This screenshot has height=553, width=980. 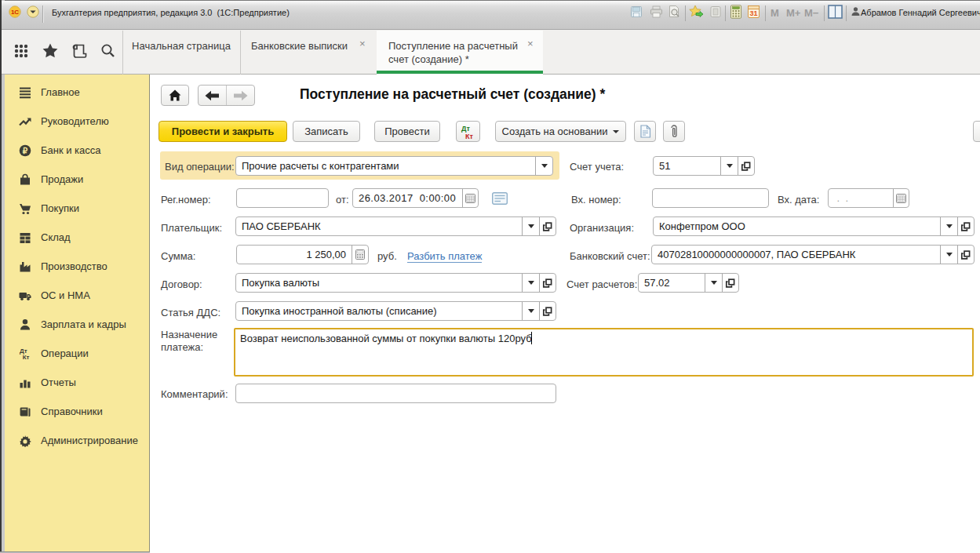 I want to click on svg-text: Дт, so click(x=466, y=129).